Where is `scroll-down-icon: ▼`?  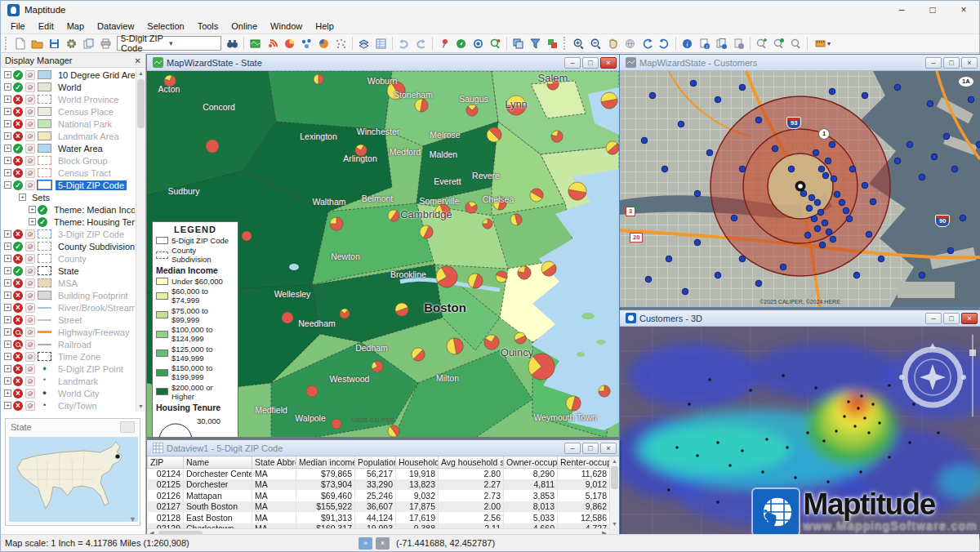 scroll-down-icon: ▼ is located at coordinates (140, 407).